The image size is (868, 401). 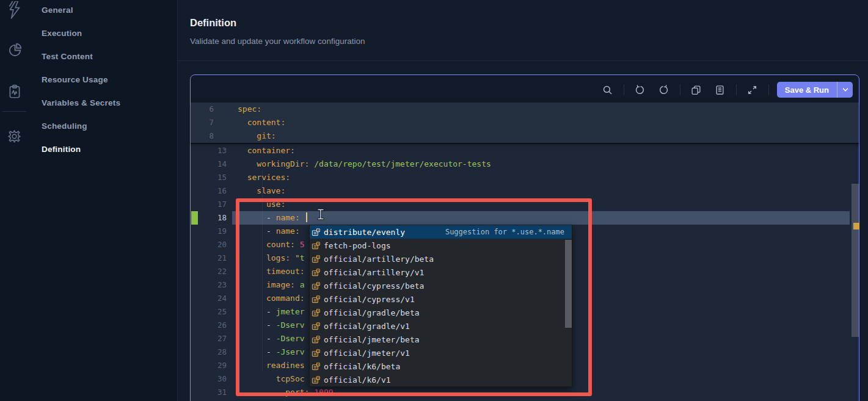 I want to click on code-token: services:, so click(x=269, y=177).